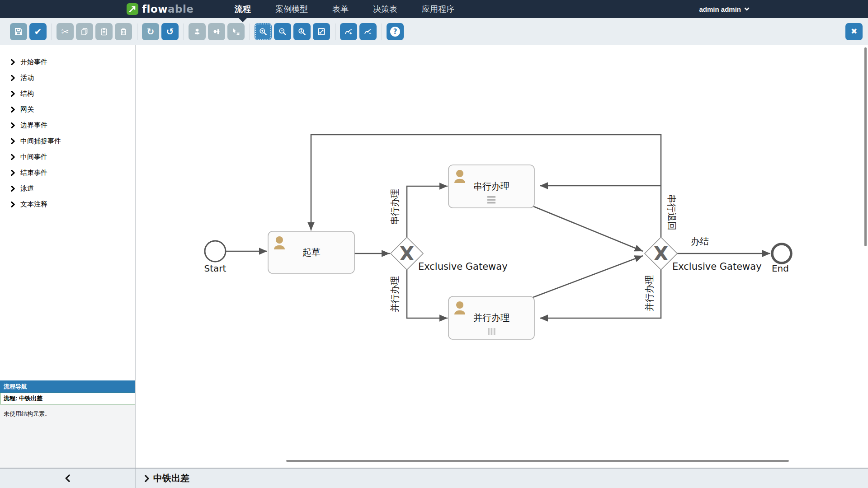 The height and width of the screenshot is (488, 868). Describe the element at coordinates (27, 94) in the screenshot. I see `palette-group-label: 结构` at that location.